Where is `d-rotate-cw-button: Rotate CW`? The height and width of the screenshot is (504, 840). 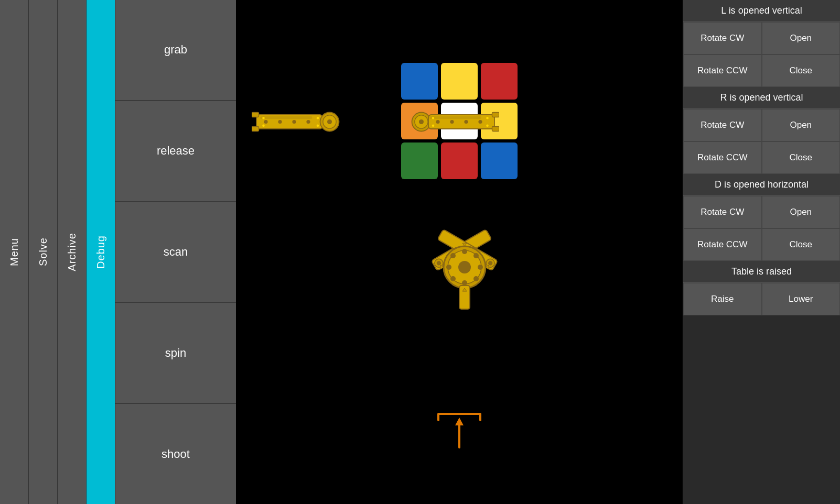 d-rotate-cw-button: Rotate CW is located at coordinates (723, 212).